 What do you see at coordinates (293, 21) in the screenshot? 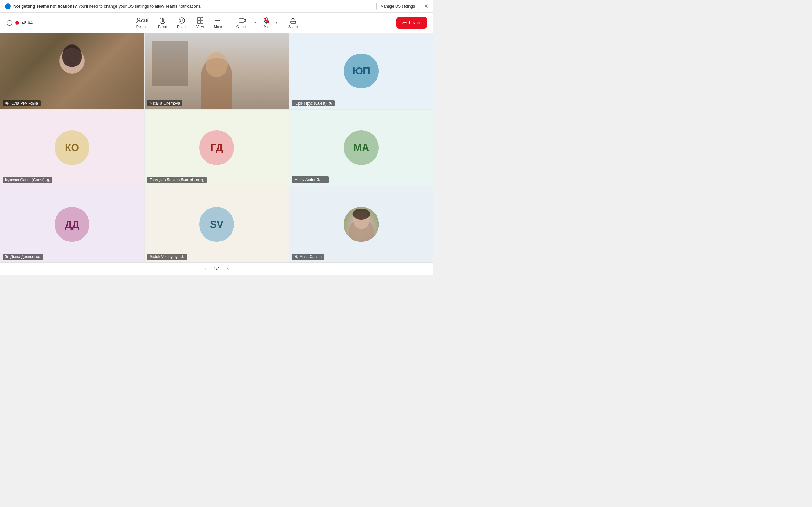
I see `share-icon` at bounding box center [293, 21].